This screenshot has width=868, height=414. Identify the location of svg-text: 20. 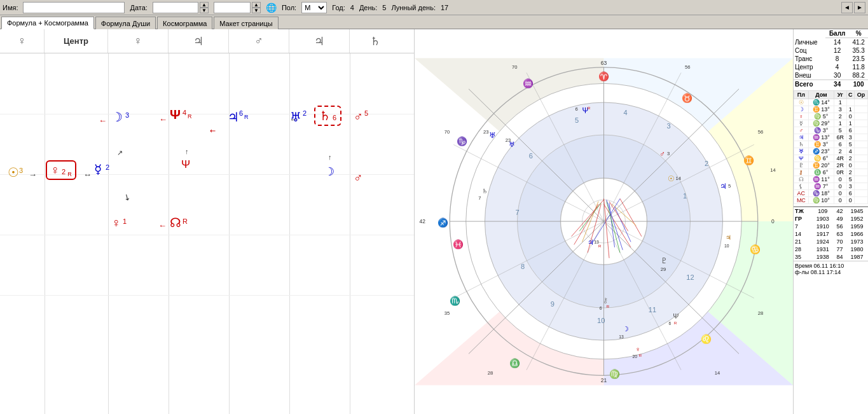
(635, 356).